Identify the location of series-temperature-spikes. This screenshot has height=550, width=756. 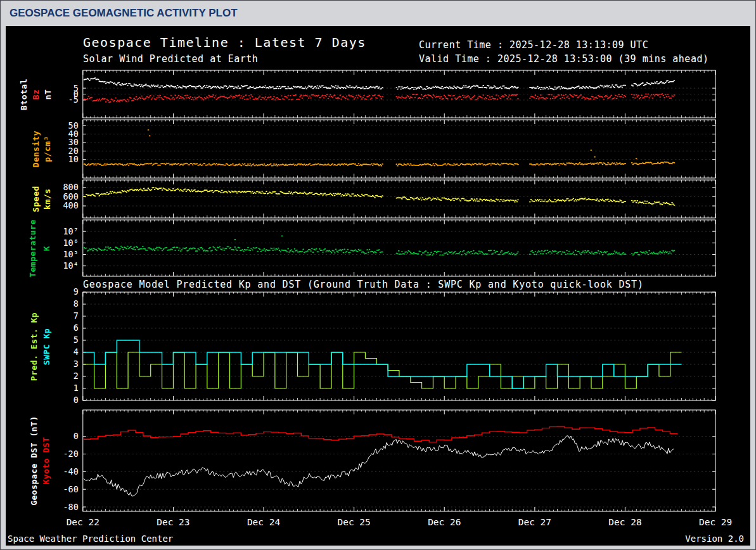
(259, 238).